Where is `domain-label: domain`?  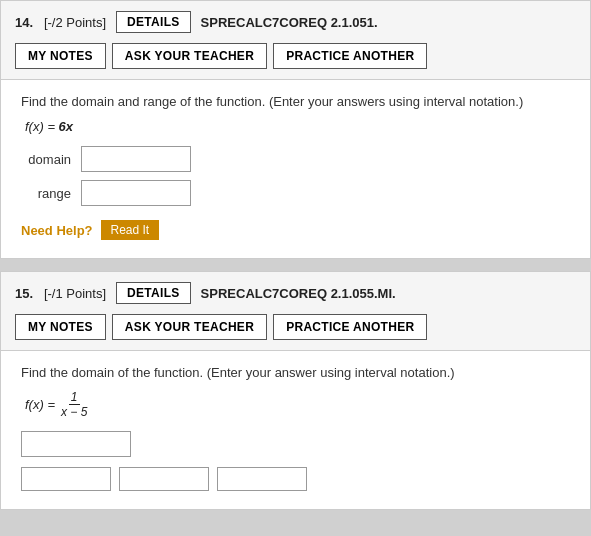 domain-label: domain is located at coordinates (46, 160).